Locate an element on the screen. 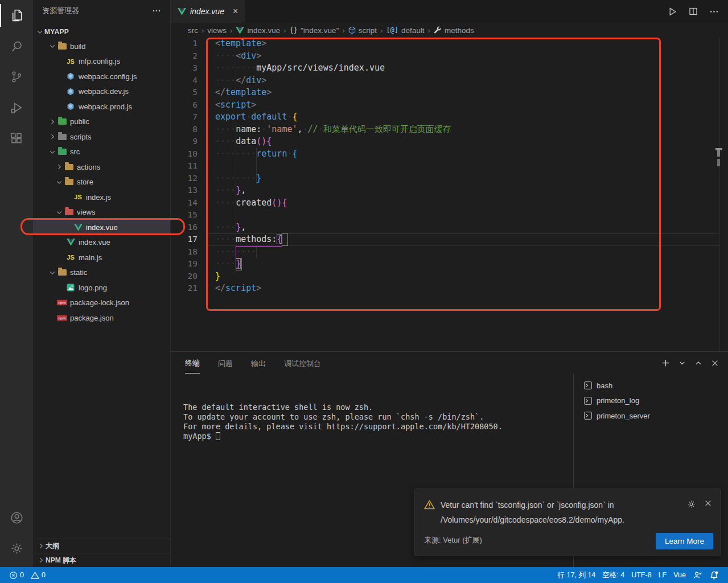 The width and height of the screenshot is (728, 583). breadcrumb-label: views is located at coordinates (217, 31).